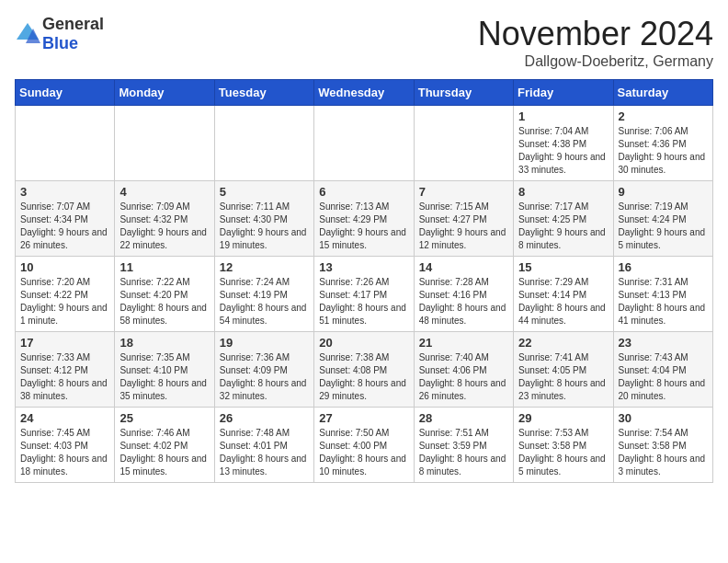 This screenshot has width=728, height=563. What do you see at coordinates (164, 342) in the screenshot?
I see `day-number: 18` at bounding box center [164, 342].